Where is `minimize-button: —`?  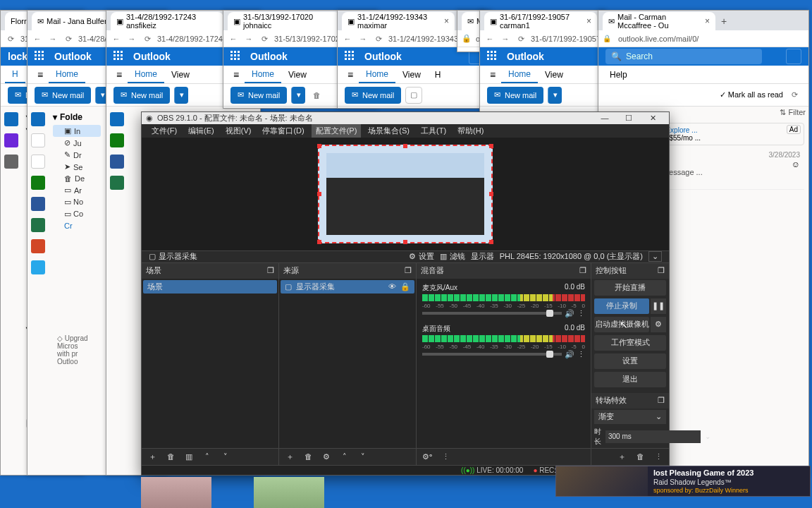 minimize-button: — is located at coordinates (605, 119).